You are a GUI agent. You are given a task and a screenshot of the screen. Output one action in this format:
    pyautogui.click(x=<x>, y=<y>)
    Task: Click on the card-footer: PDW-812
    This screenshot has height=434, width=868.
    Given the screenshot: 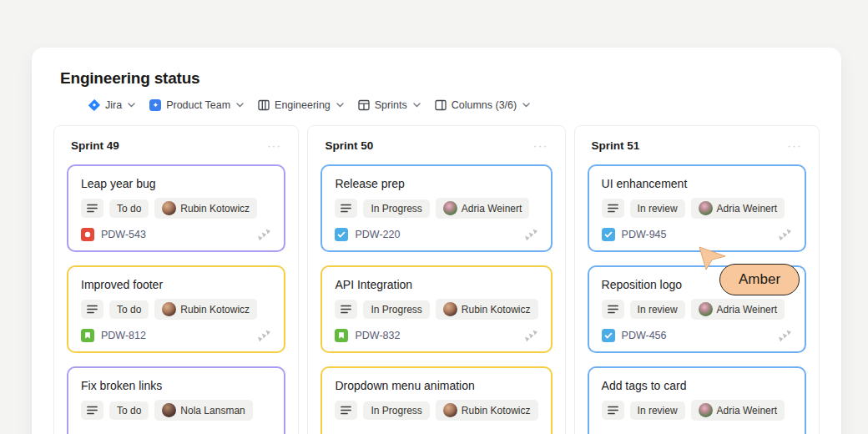 What is the action you would take?
    pyautogui.click(x=176, y=336)
    